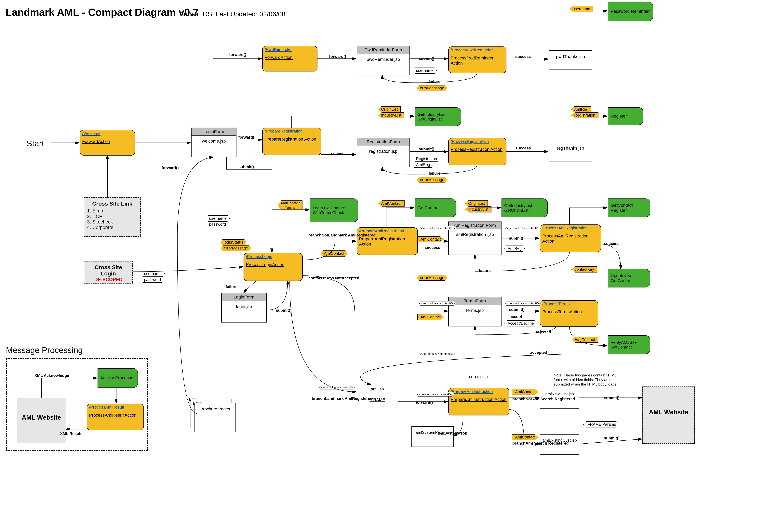 Image resolution: width=763 pixels, height=532 pixels. I want to click on form-login2-hdr: LoginForm, so click(244, 297).